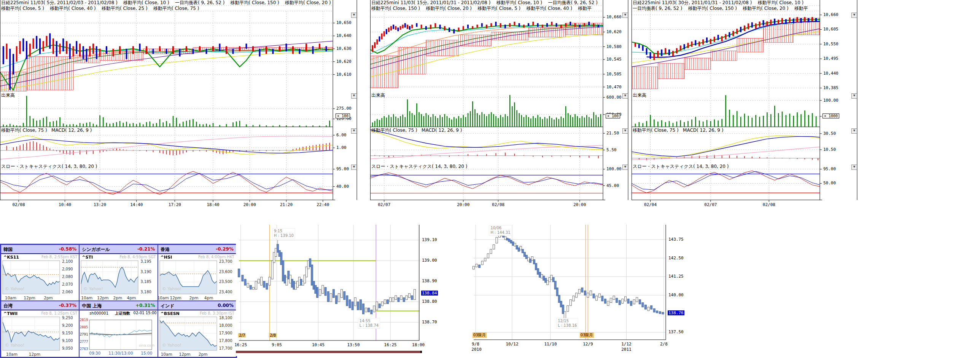 Image resolution: width=980 pixels, height=358 pixels. I want to click on market-mini-chart: 18,10018,00017,90017,80017,70010am12pm2p…, so click(197, 336).